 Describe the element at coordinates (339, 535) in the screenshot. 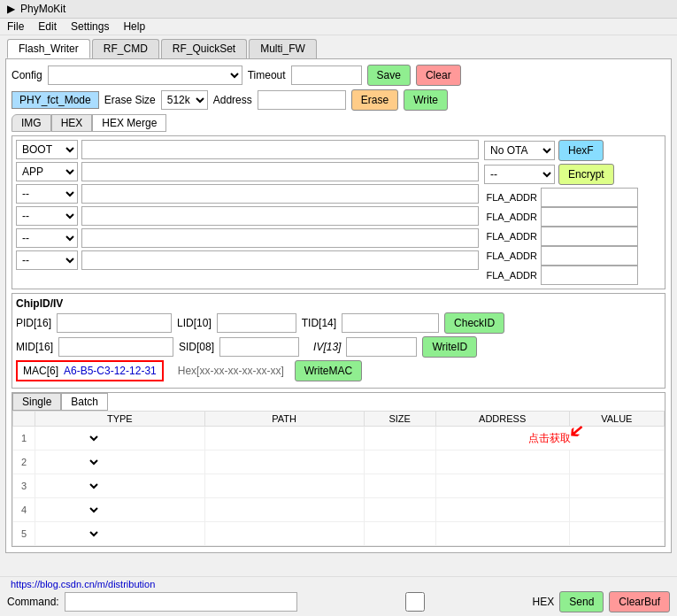

I see `table-row: 5` at that location.